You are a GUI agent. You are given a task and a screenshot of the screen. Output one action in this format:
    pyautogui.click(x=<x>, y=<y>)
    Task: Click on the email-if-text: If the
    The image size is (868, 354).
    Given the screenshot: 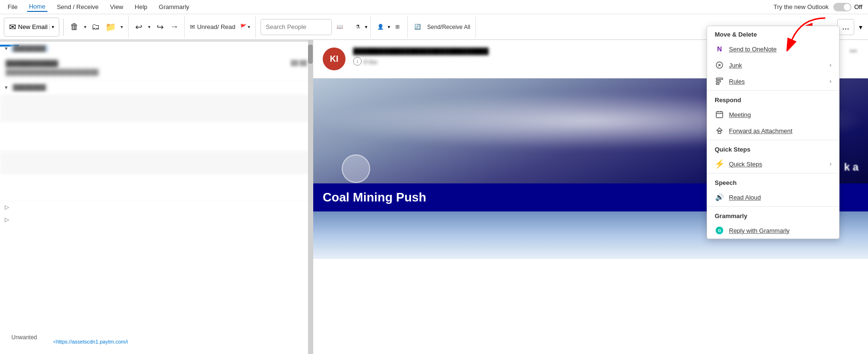 What is the action you would take?
    pyautogui.click(x=370, y=62)
    